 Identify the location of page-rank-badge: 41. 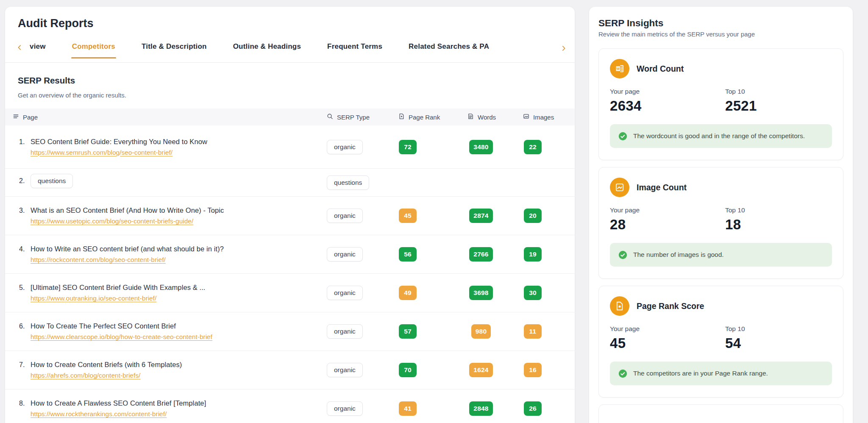
(408, 409).